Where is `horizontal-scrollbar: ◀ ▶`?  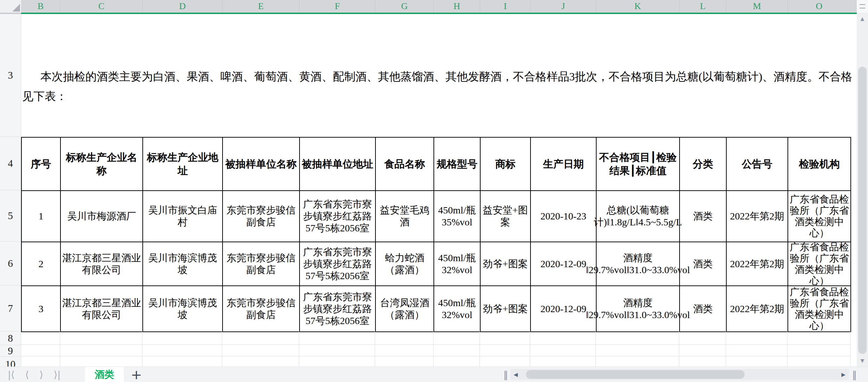
horizontal-scrollbar: ◀ ▶ is located at coordinates (680, 374).